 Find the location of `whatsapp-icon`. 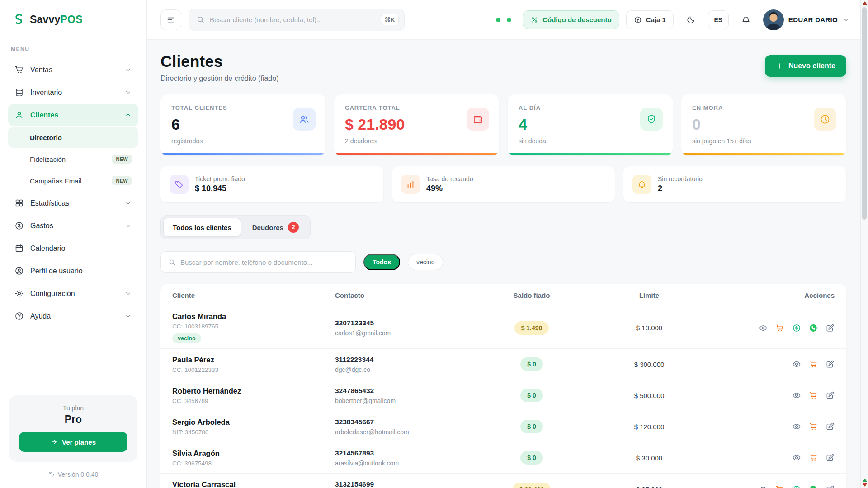

whatsapp-icon is located at coordinates (813, 486).